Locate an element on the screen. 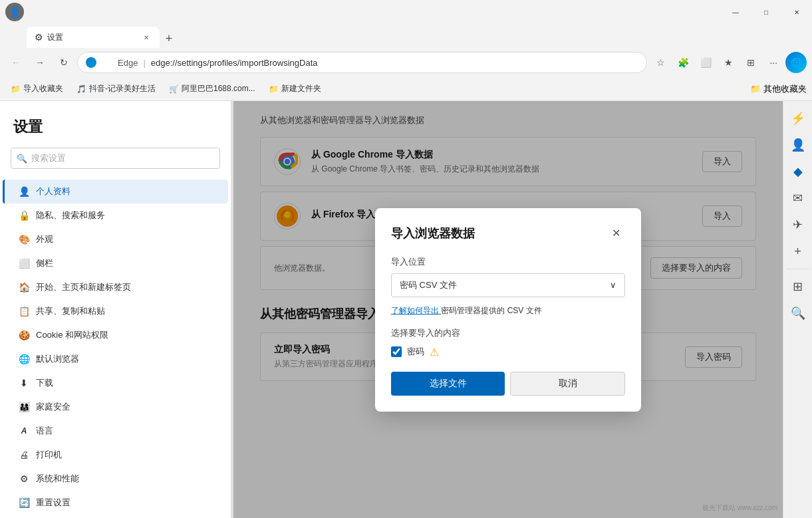 Image resolution: width=812 pixels, height=518 pixels. modal-actions: 选择文件 取消 is located at coordinates (508, 384).